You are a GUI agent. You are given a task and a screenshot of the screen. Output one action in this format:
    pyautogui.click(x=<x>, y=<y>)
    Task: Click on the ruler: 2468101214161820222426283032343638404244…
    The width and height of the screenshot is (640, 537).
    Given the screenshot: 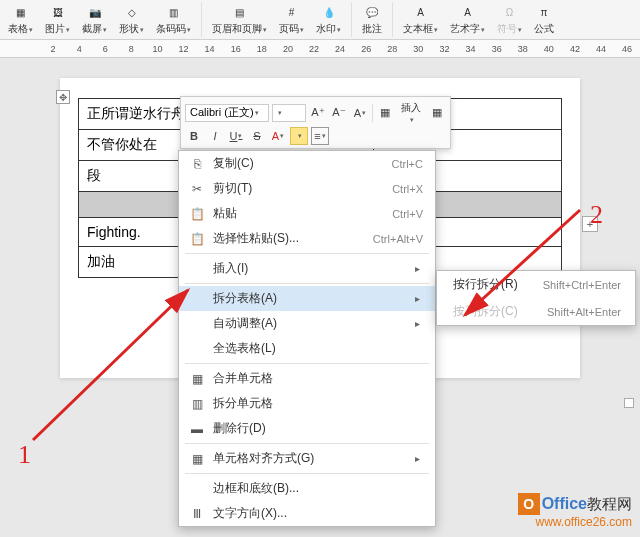 What is the action you would take?
    pyautogui.click(x=320, y=49)
    